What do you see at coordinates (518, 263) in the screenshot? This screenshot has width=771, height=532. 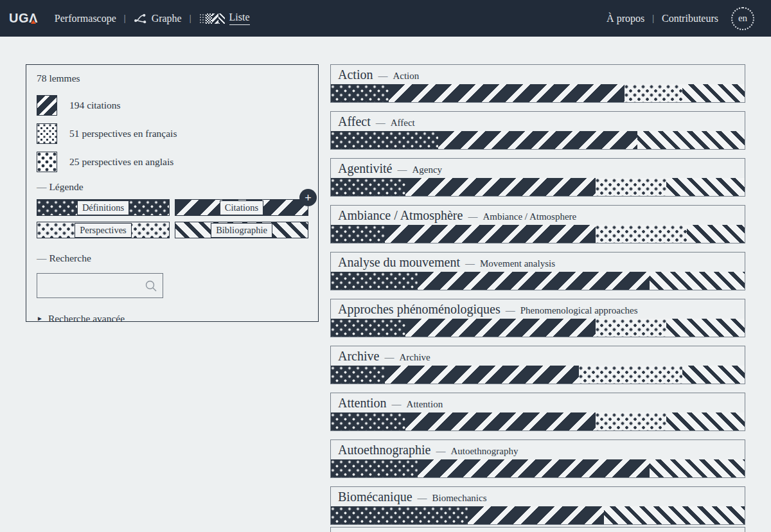 I see `lemma-name-en: Movement analysis` at bounding box center [518, 263].